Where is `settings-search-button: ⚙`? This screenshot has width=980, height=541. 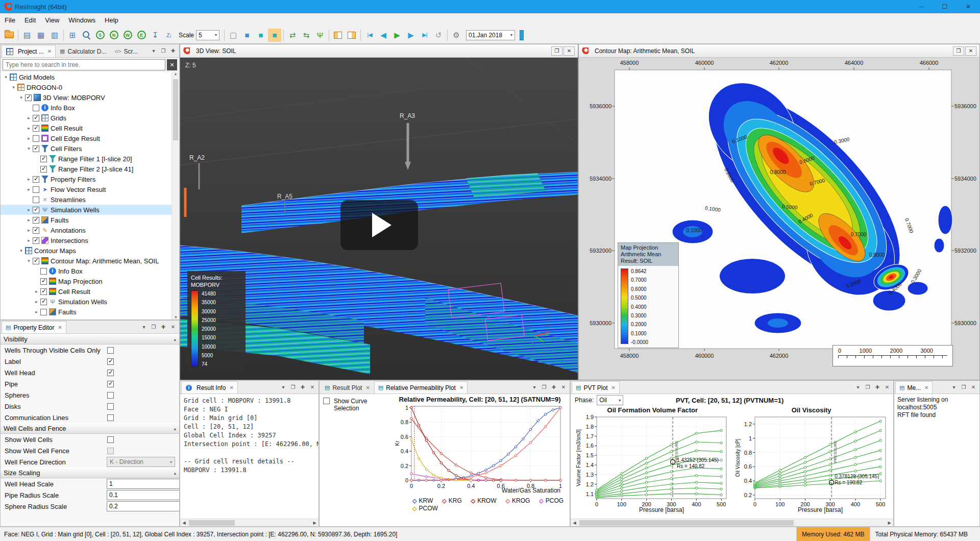
settings-search-button: ⚙ is located at coordinates (456, 35).